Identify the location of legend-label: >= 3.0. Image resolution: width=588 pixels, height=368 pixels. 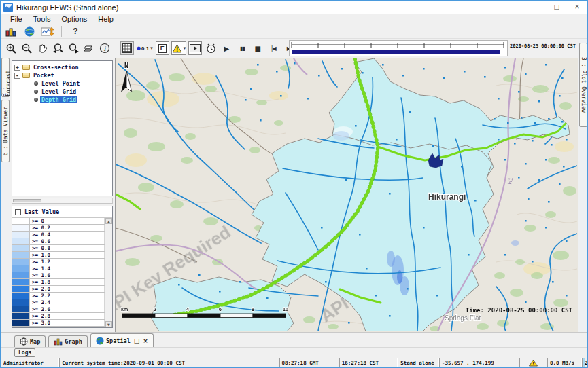
(67, 323).